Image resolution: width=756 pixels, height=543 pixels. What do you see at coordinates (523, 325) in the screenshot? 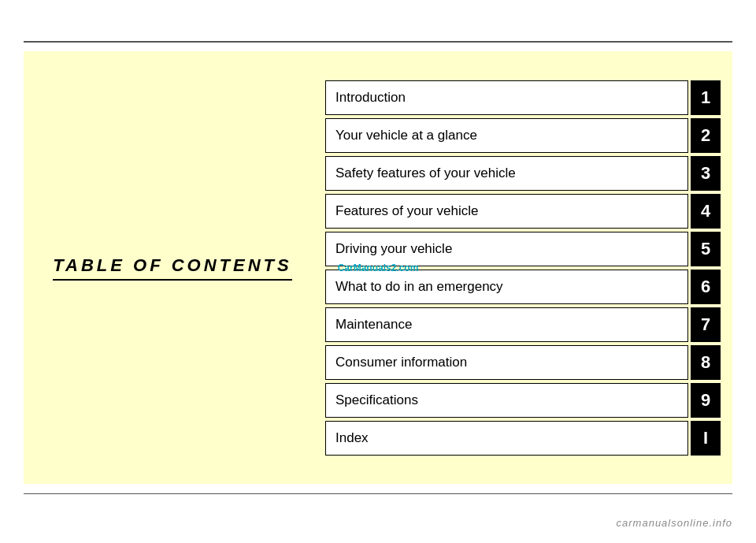
I see `toc-row: Maintenance7` at bounding box center [523, 325].